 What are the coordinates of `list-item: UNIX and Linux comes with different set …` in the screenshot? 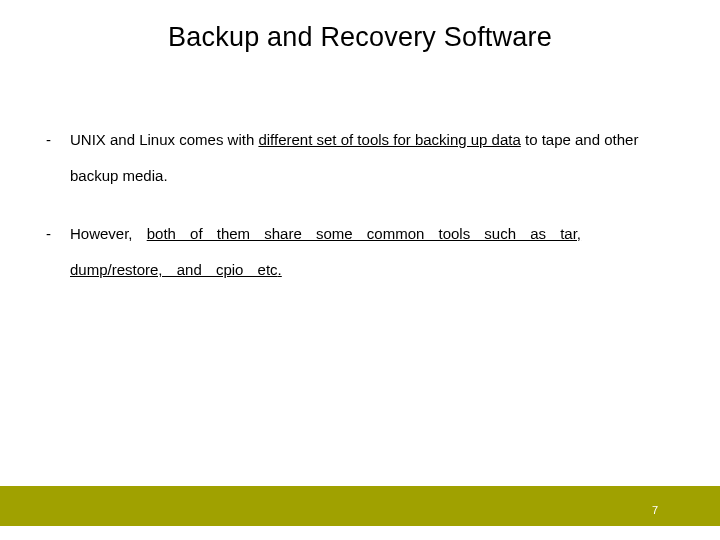 It's located at (360, 158).